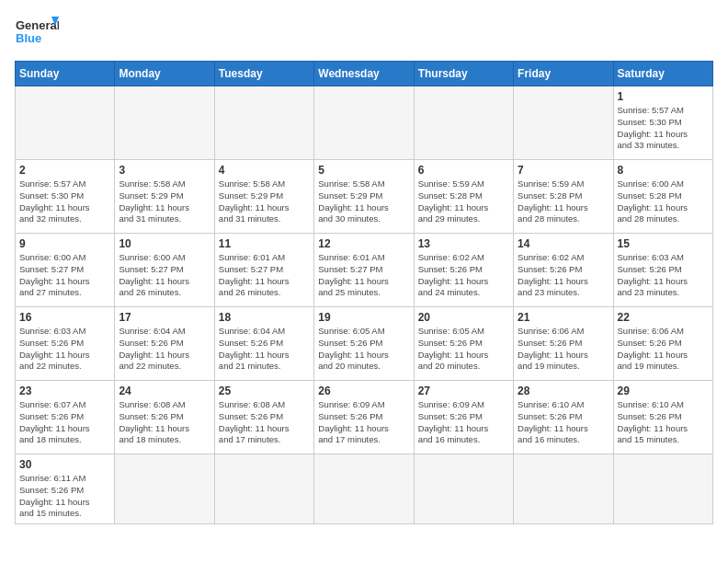  What do you see at coordinates (265, 317) in the screenshot?
I see `day-number: 18` at bounding box center [265, 317].